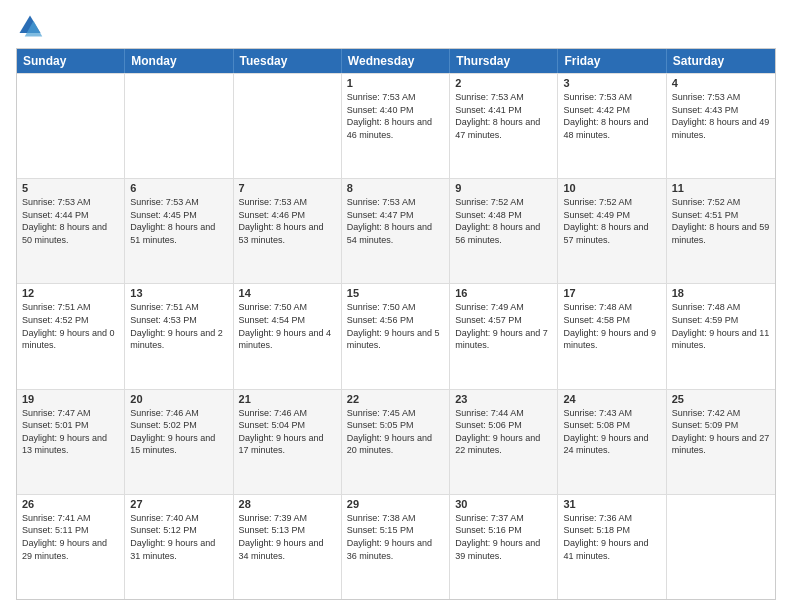 The image size is (792, 612). I want to click on header-day-monday: Monday, so click(179, 61).